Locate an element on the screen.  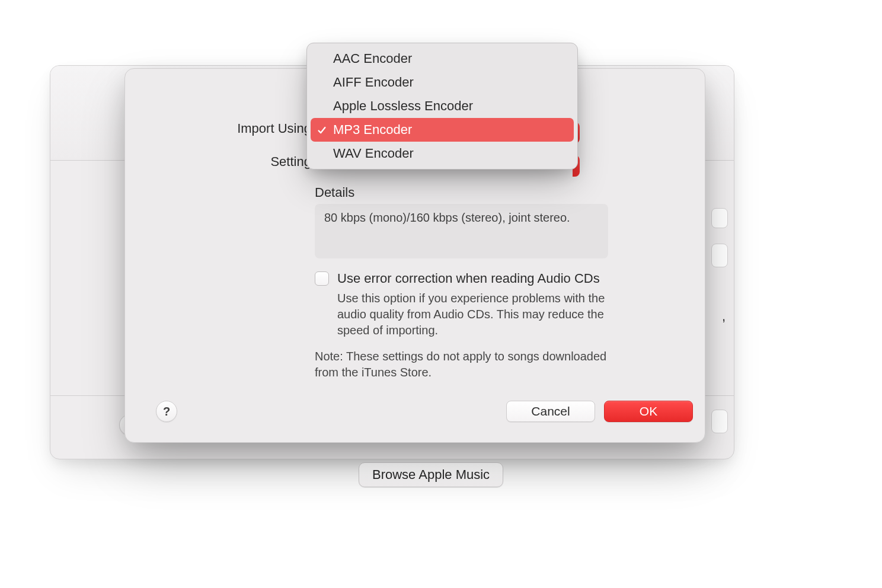
browse-apple-music-button: Browse Apple Music is located at coordinates (431, 475).